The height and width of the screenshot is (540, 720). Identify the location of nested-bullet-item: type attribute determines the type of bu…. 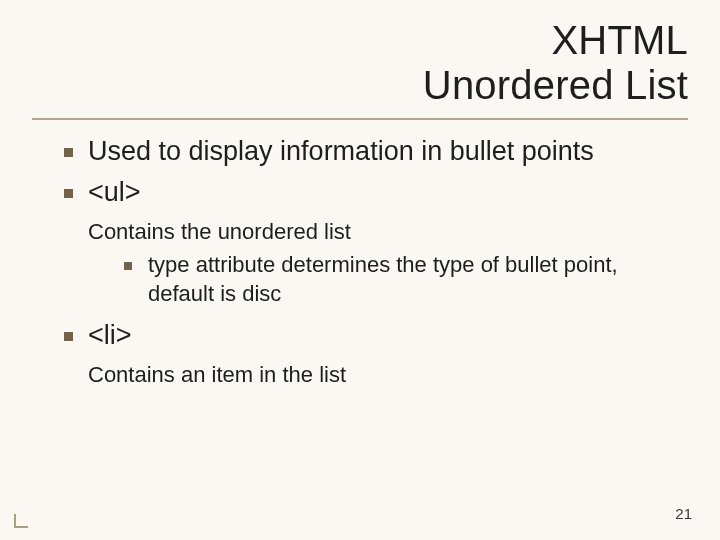
(360, 279).